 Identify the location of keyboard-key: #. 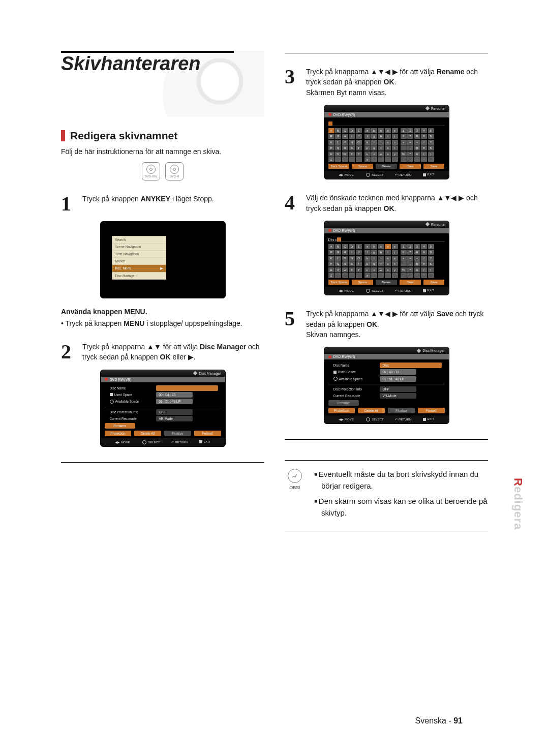
(424, 264).